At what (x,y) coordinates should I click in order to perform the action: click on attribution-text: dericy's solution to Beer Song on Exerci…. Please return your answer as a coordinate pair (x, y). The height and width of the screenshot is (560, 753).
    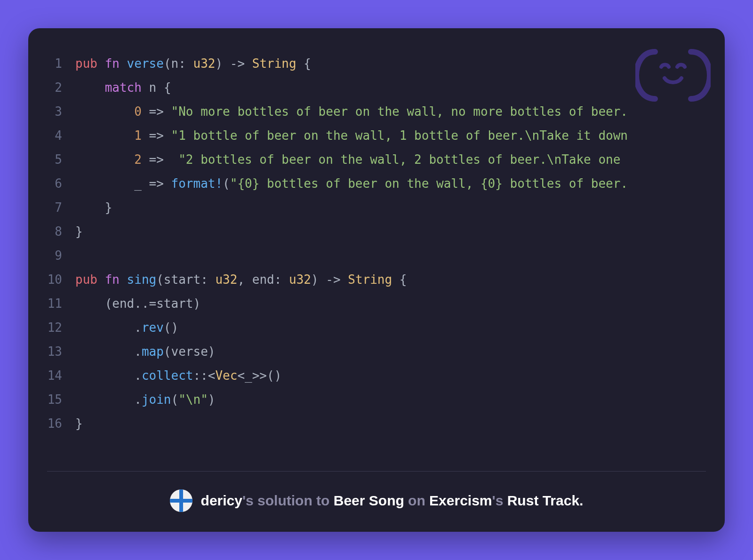
    Looking at the image, I should click on (393, 501).